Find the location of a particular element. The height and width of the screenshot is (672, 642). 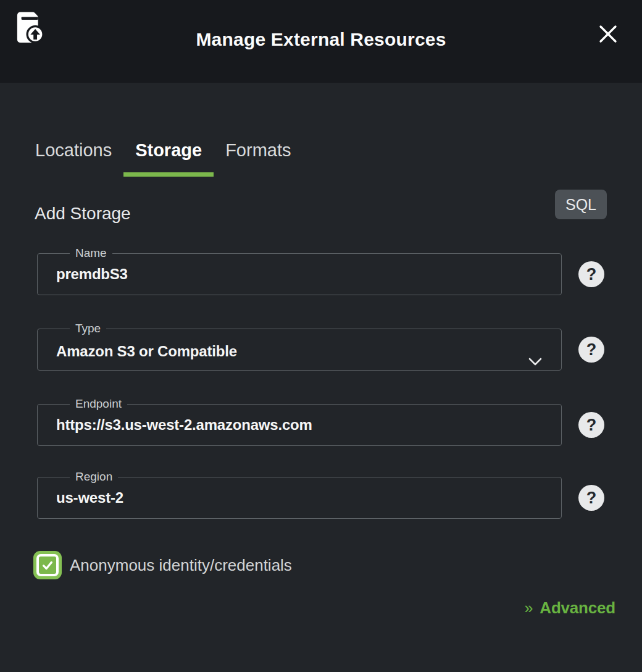

region-field: Region is located at coordinates (299, 494).